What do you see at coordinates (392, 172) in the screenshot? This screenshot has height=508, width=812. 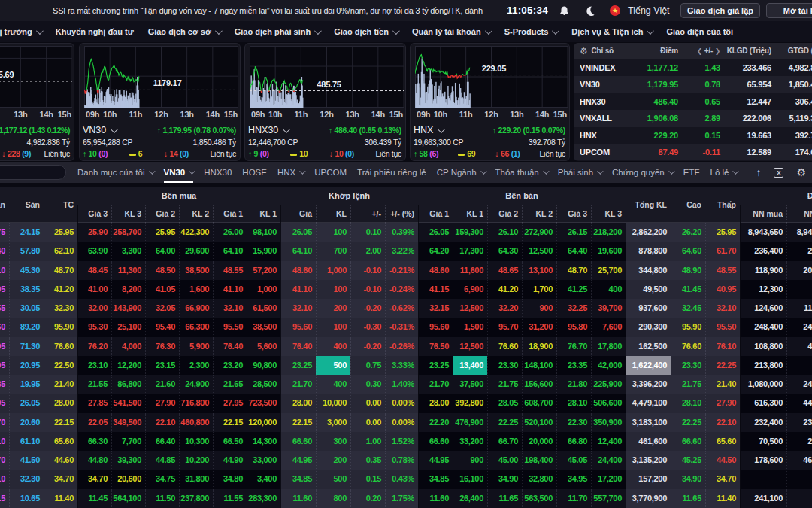 I see `tab-tr-i-phi-u-ri-ng-l-: Trái phiếu riêng lẻ` at bounding box center [392, 172].